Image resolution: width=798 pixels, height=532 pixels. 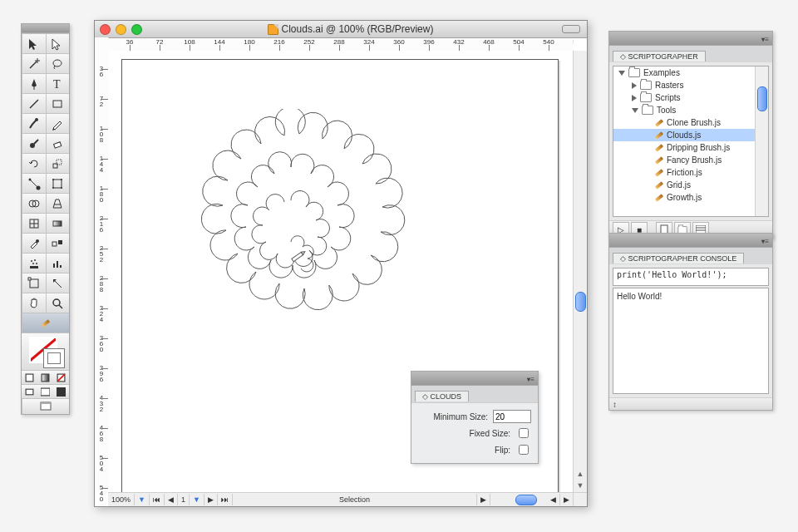 What do you see at coordinates (58, 143) in the screenshot?
I see `tool-eraser` at bounding box center [58, 143].